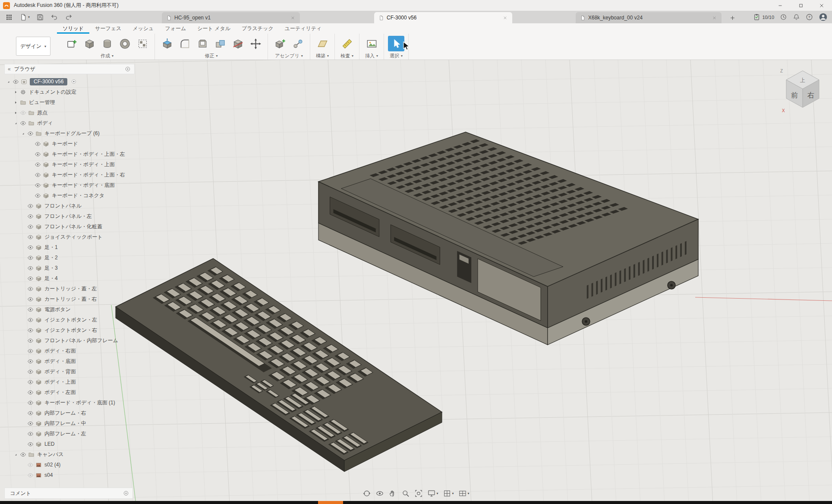  What do you see at coordinates (107, 56) in the screenshot?
I see `tool-group-label: 作成▾` at bounding box center [107, 56].